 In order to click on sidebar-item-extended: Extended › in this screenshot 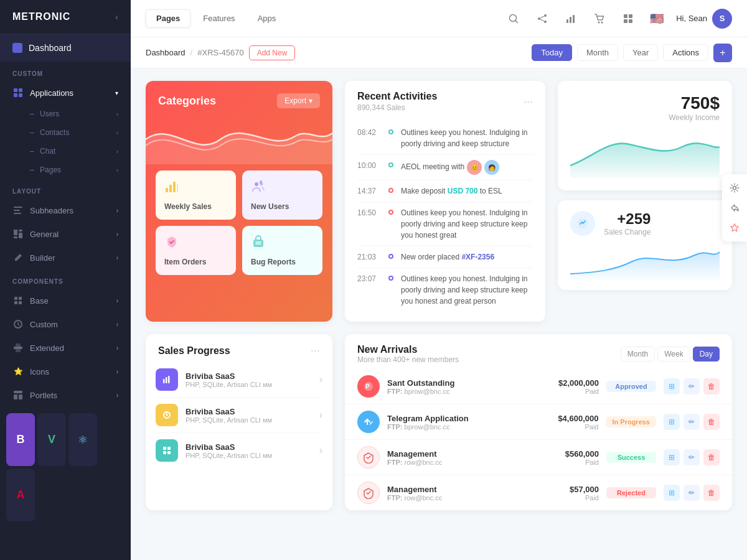, I will do `click(65, 348)`.